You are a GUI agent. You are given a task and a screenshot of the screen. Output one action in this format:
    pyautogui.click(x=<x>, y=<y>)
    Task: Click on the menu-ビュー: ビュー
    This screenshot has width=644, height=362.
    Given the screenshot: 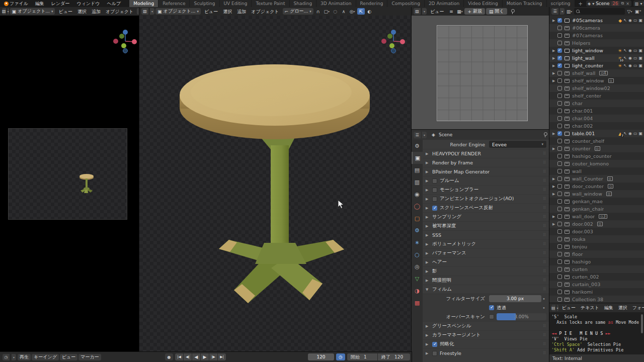 What is the action you would take?
    pyautogui.click(x=211, y=12)
    